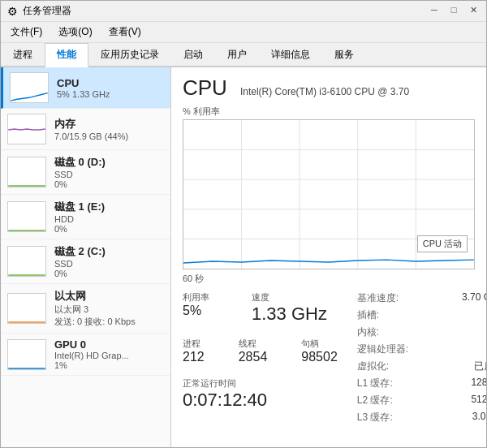 This screenshot has width=487, height=448. Describe the element at coordinates (75, 32) in the screenshot. I see `menu-options: 选项(O)` at that location.